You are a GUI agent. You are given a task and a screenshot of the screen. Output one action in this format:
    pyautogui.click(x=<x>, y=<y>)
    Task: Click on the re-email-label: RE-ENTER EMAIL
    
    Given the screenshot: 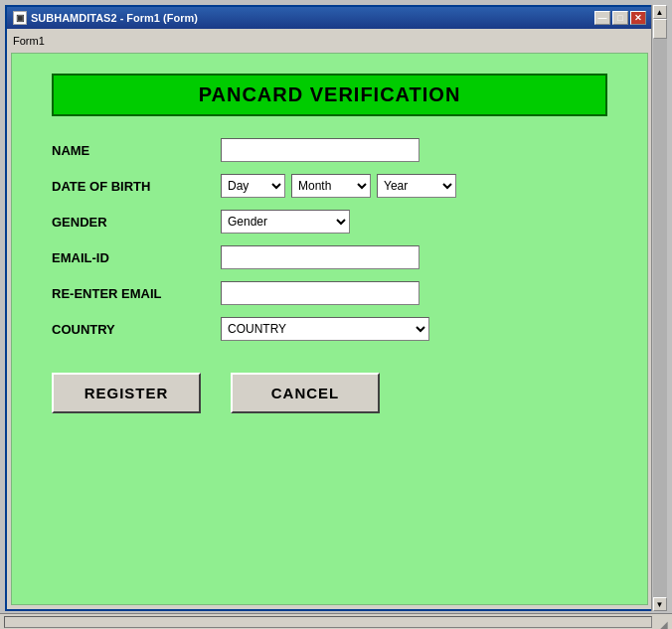 What is the action you would take?
    pyautogui.click(x=131, y=294)
    